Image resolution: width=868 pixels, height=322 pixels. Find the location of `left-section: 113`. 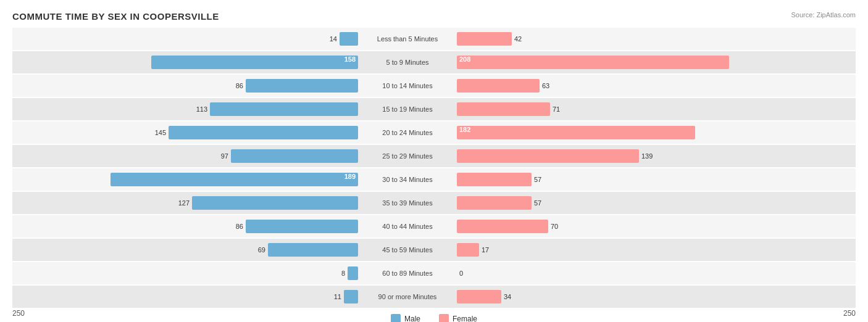

left-section: 113 is located at coordinates (185, 109).